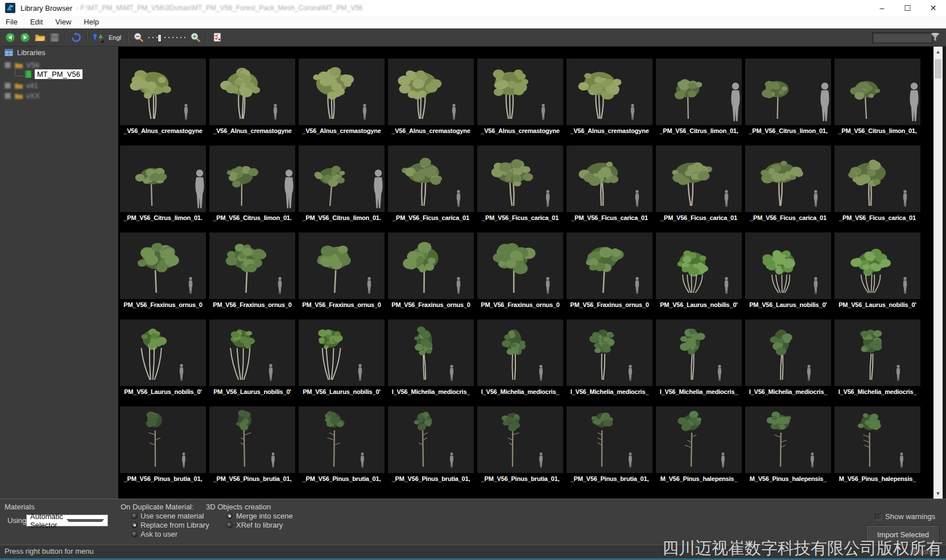  Describe the element at coordinates (59, 74) in the screenshot. I see `sidebar-item-label: MT_PM_V56` at that location.